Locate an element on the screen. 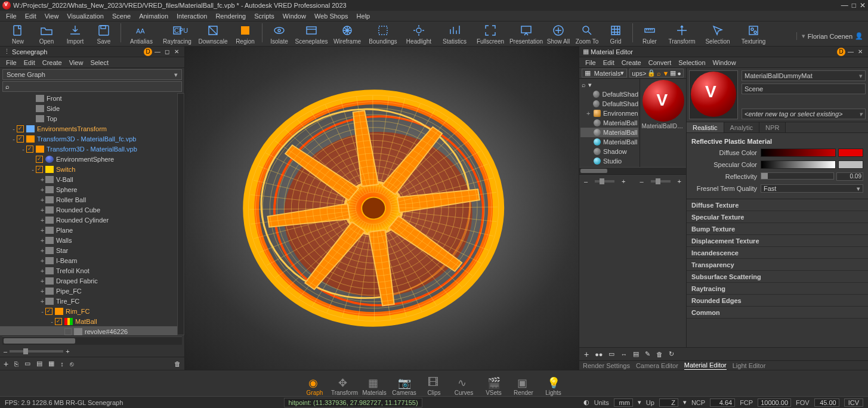  tab-npr: NPR is located at coordinates (773, 128).